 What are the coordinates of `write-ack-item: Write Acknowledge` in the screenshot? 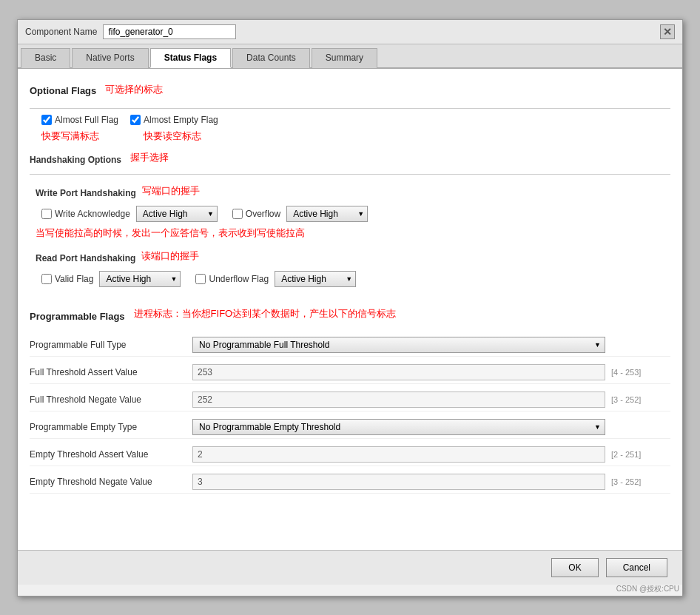 It's located at (86, 214).